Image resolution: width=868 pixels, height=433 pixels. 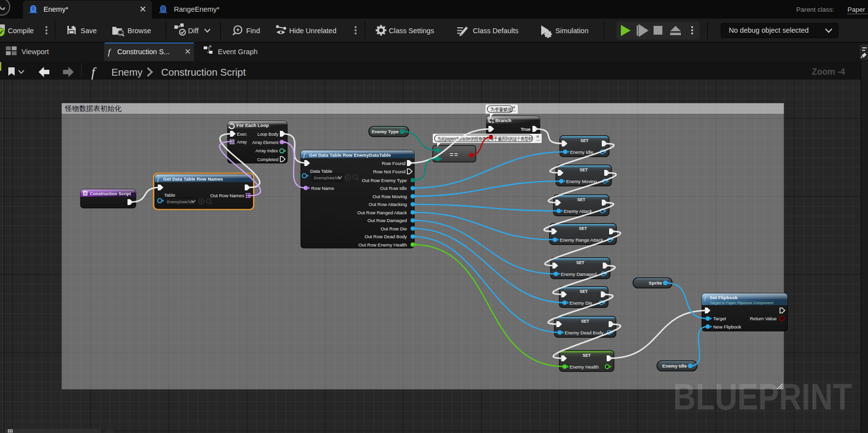 I want to click on svg-text: Get Data Table Row Names, so click(x=193, y=179).